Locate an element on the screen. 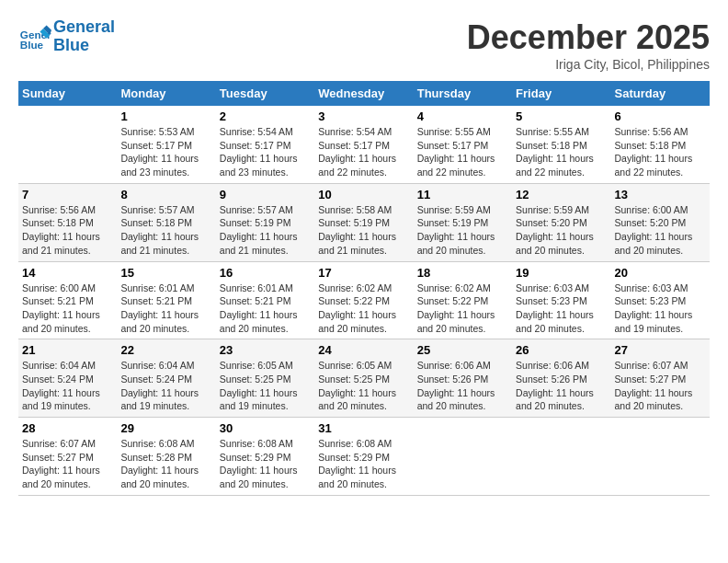  day-number: 30 is located at coordinates (265, 429).